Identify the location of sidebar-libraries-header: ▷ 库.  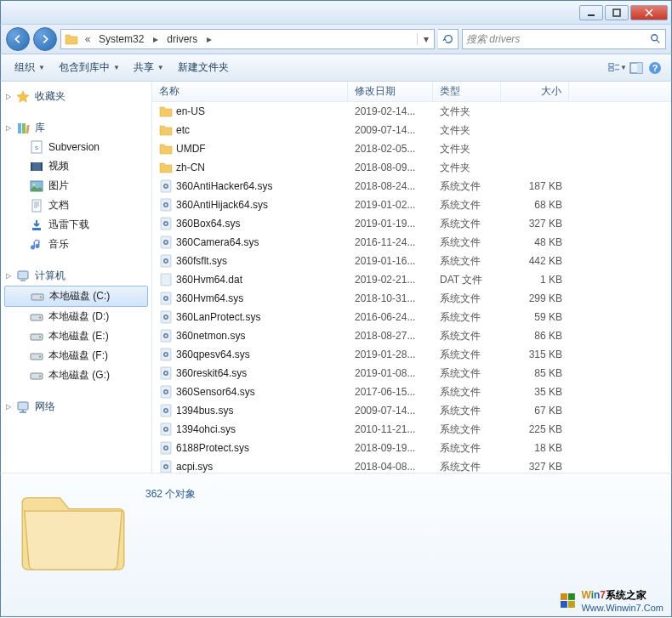
(77, 128).